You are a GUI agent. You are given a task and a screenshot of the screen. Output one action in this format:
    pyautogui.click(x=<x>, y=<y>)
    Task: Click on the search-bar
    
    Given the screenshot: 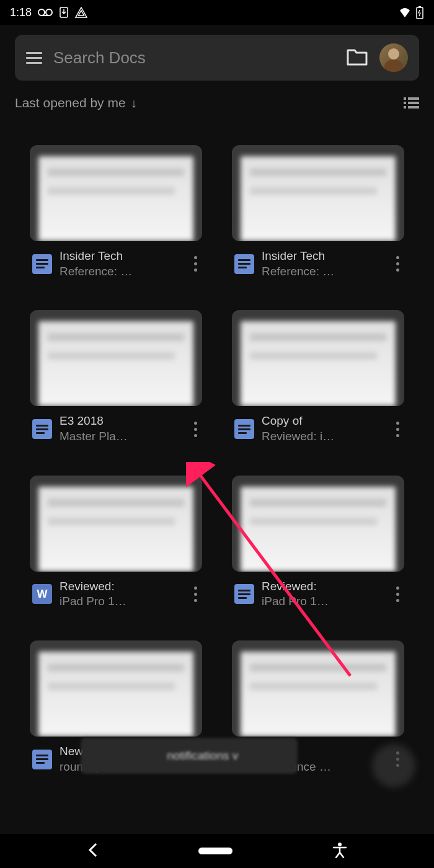 What is the action you would take?
    pyautogui.click(x=217, y=58)
    